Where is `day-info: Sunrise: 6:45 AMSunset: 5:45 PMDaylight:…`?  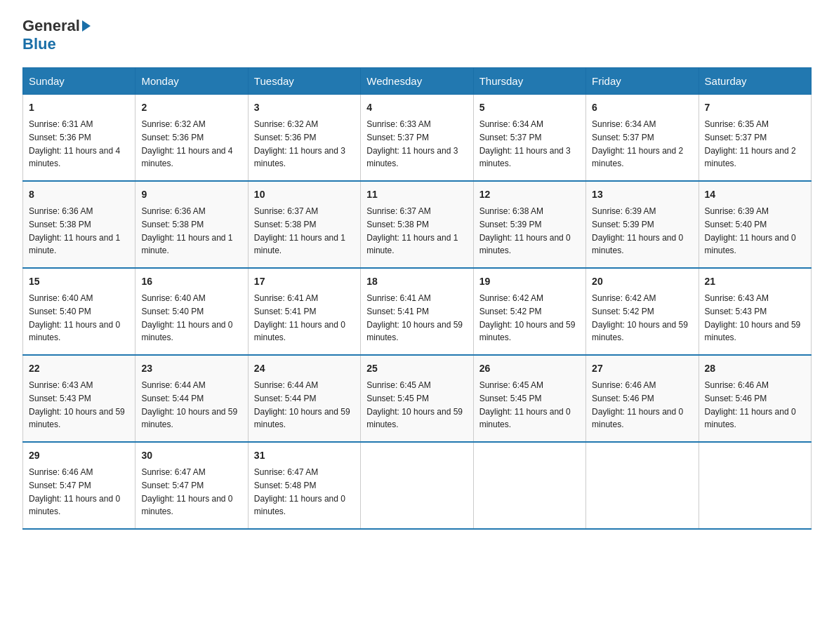 day-info: Sunrise: 6:45 AMSunset: 5:45 PMDaylight:… is located at coordinates (525, 405).